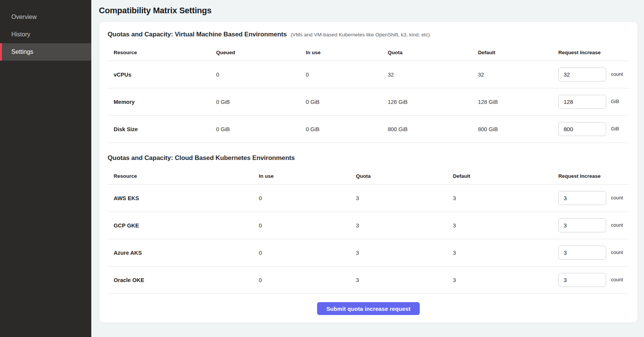  What do you see at coordinates (518, 129) in the screenshot?
I see `cell-default: 800 GiB` at bounding box center [518, 129].